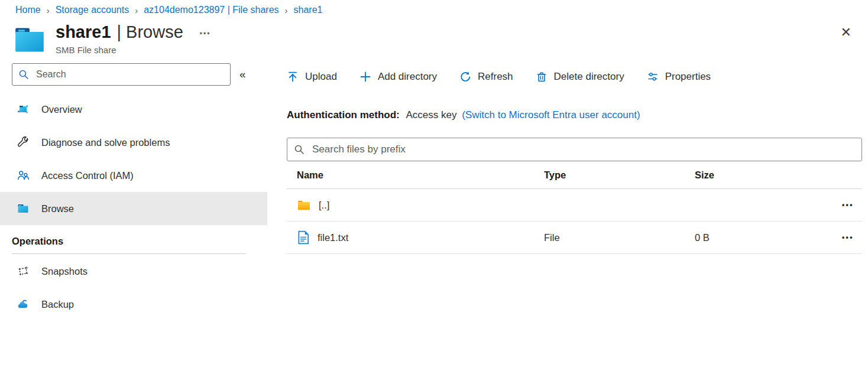 The width and height of the screenshot is (868, 371). Describe the element at coordinates (134, 142) in the screenshot. I see `sidebar-item-diagnose: Diagnose and solve problems` at that location.